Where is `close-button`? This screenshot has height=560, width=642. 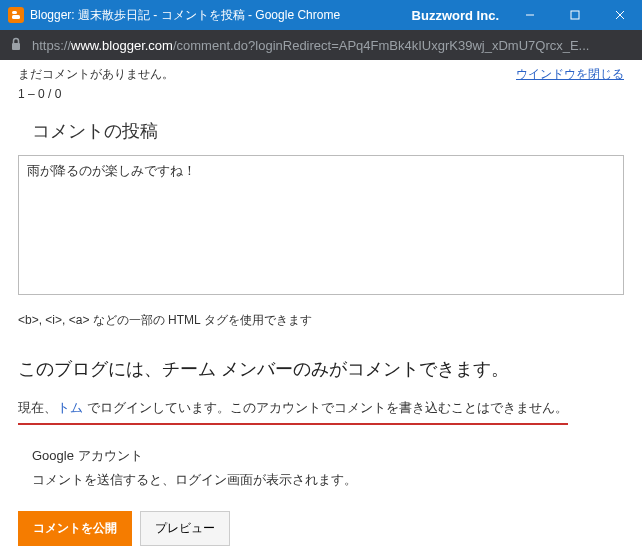
close-button is located at coordinates (620, 15).